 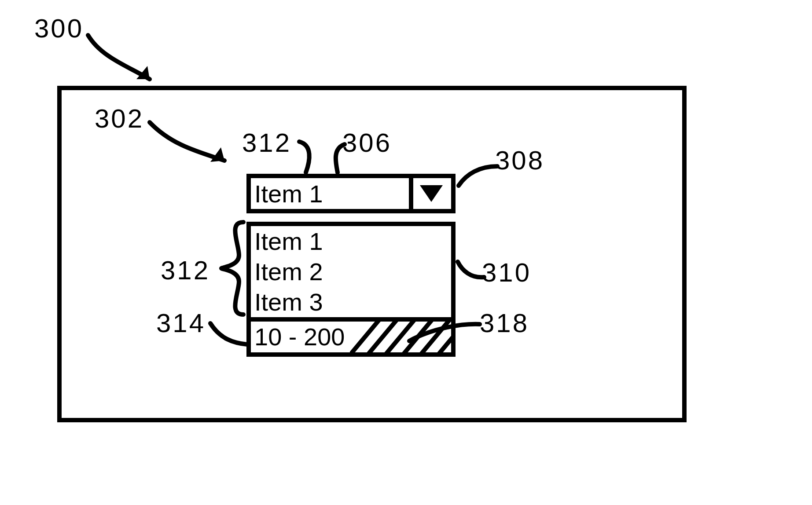 What do you see at coordinates (431, 194) in the screenshot?
I see `chevron-down-icon` at bounding box center [431, 194].